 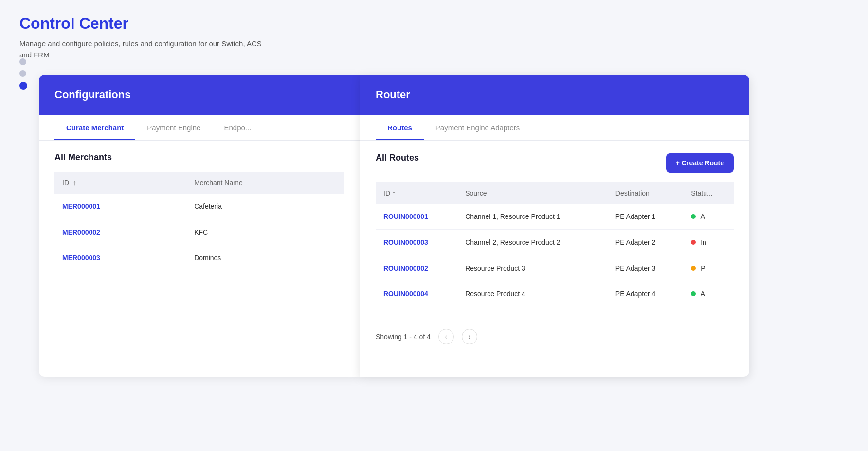 What do you see at coordinates (532, 242) in the screenshot?
I see `route-source-cell: Channel 2, Resource Product 2` at bounding box center [532, 242].